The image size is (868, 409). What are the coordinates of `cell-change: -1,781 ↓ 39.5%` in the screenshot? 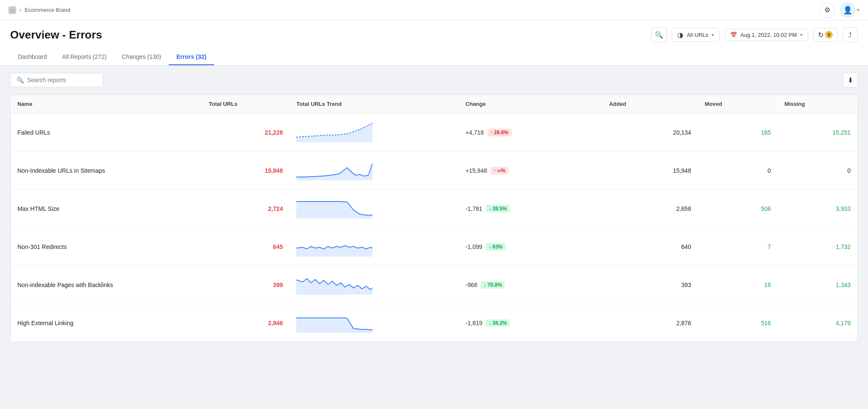 It's located at (531, 209).